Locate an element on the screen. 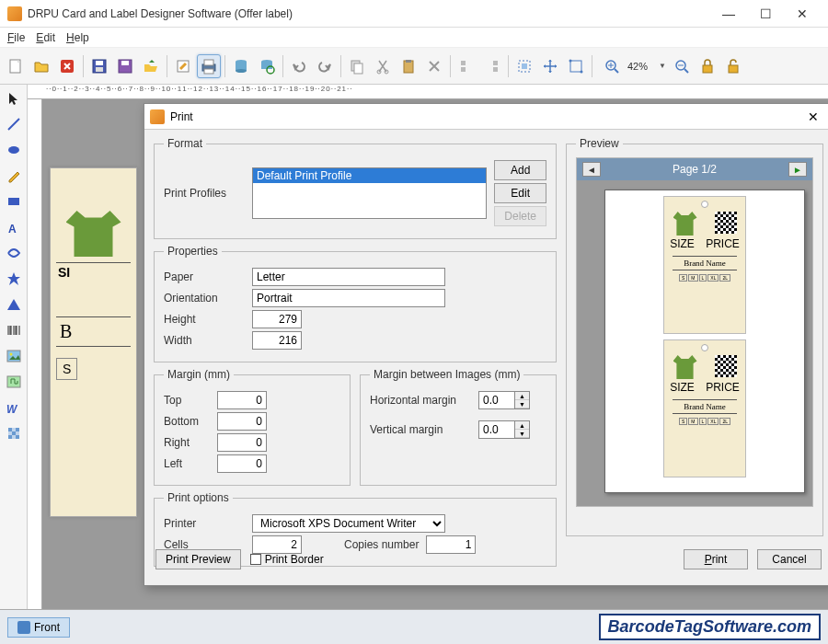 Image resolution: width=828 pixels, height=644 pixels. prev-page-button: ◄ is located at coordinates (592, 169).